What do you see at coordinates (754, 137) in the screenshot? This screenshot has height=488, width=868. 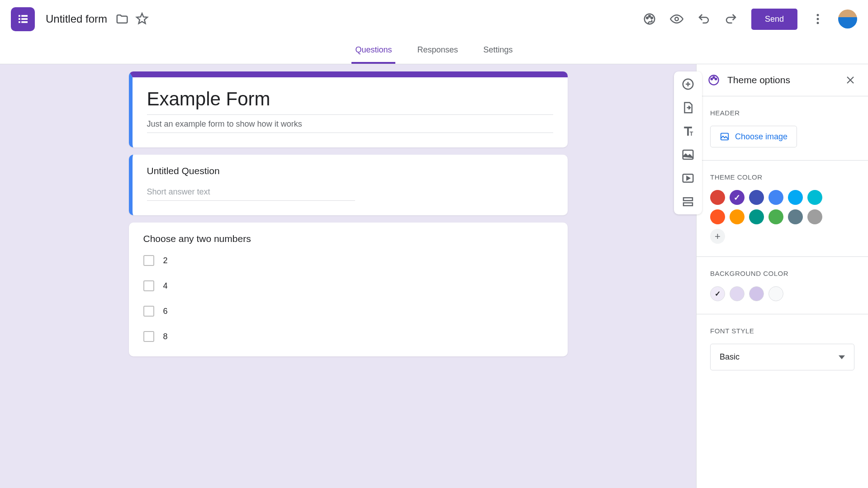 I see `choose-image-button: Choose image` at bounding box center [754, 137].